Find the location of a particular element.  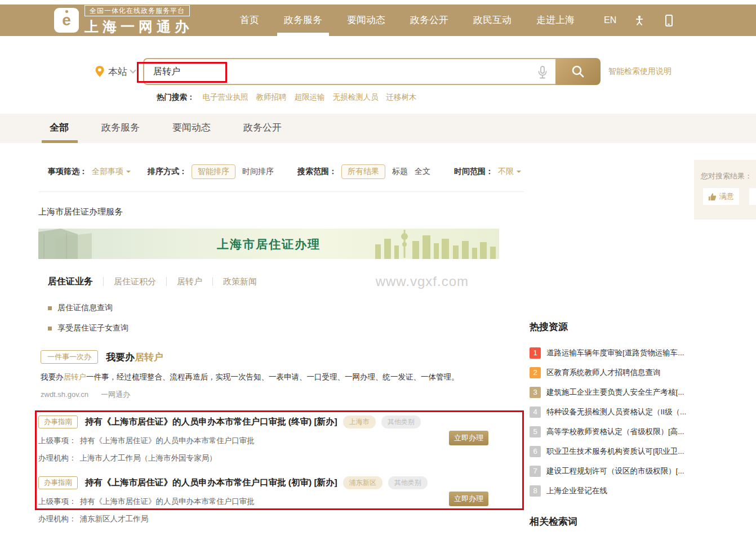

scope-fulltext-option: 全文 is located at coordinates (423, 172).